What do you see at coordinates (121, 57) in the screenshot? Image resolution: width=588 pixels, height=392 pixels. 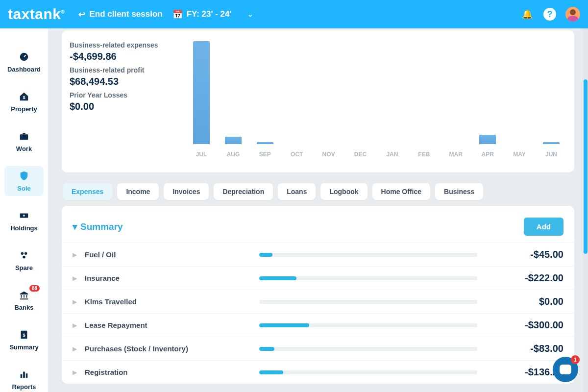 I see `metric-value: -$4,699.86` at bounding box center [121, 57].